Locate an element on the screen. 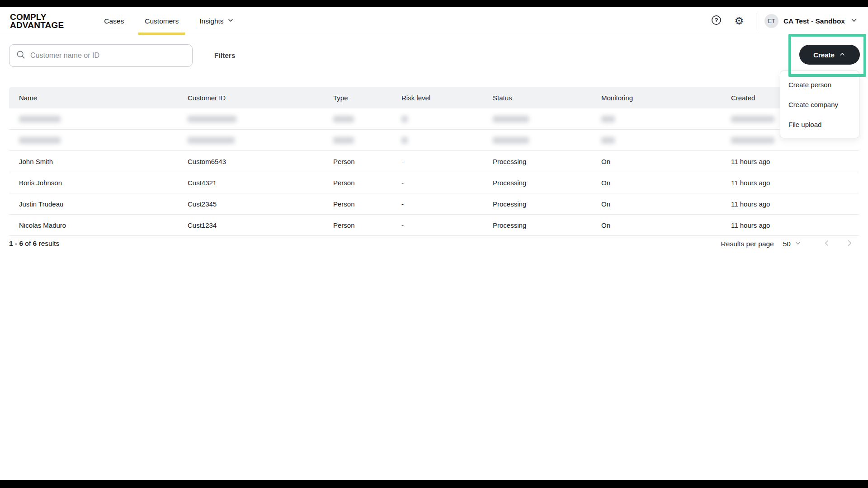  cell-customer-id: Cust4321 is located at coordinates (260, 183).